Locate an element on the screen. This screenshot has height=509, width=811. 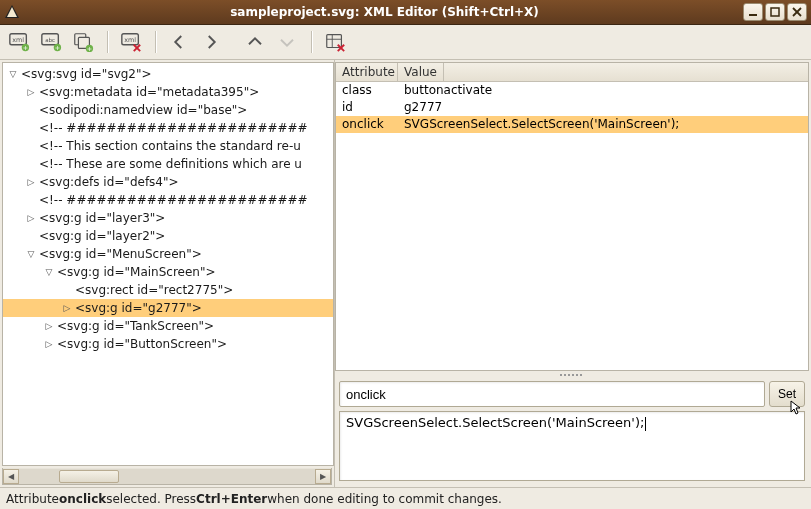
tree-row: ▷<svg:g id="layer3"> is located at coordinates (168, 218).